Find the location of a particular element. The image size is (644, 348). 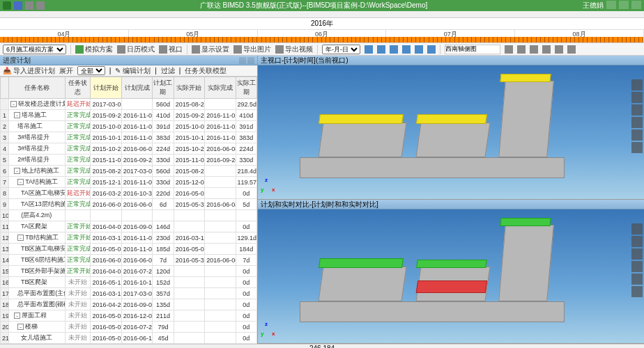

table-row: 2 塔吊施工 正常完成 2015-10-09 2016-11-02 391d 2… is located at coordinates (129, 127).